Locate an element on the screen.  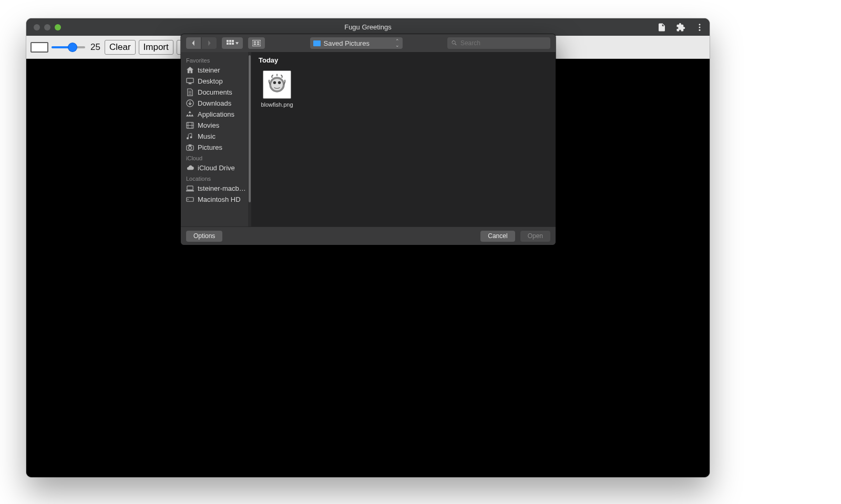
desktop-icon is located at coordinates (190, 81).